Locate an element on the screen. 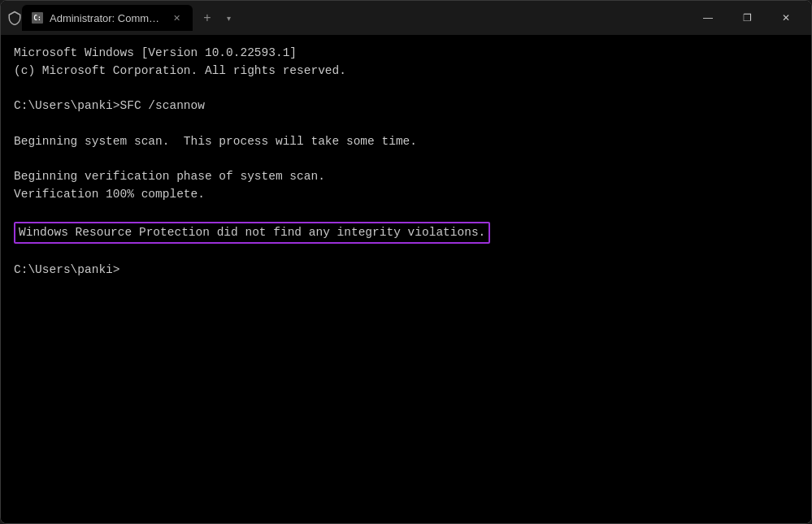  terminal-line: Windows Resource Protection did not find… is located at coordinates (406, 233).